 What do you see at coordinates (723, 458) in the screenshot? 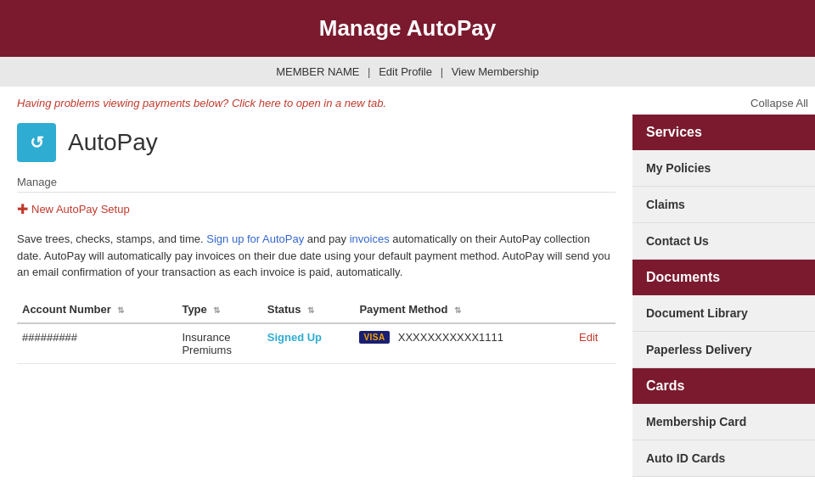
I see `sidebar-item-auto-id-cards: Auto ID Cards` at bounding box center [723, 458].